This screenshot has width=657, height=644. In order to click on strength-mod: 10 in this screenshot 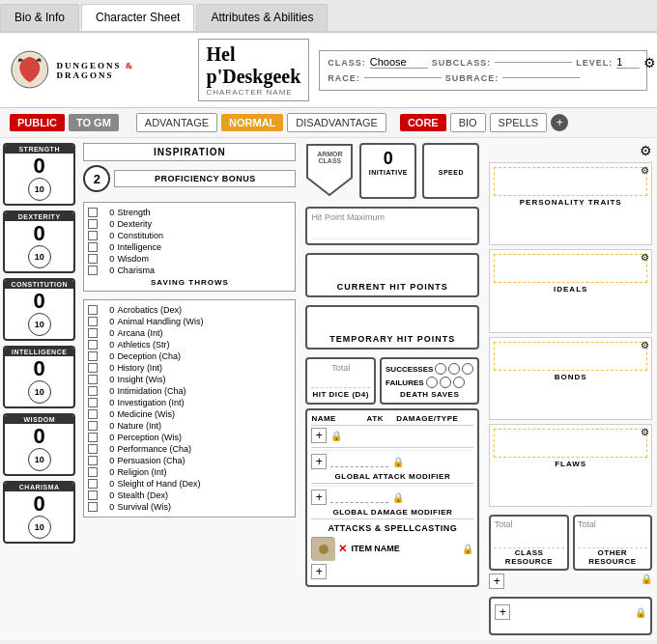, I will do `click(40, 189)`.